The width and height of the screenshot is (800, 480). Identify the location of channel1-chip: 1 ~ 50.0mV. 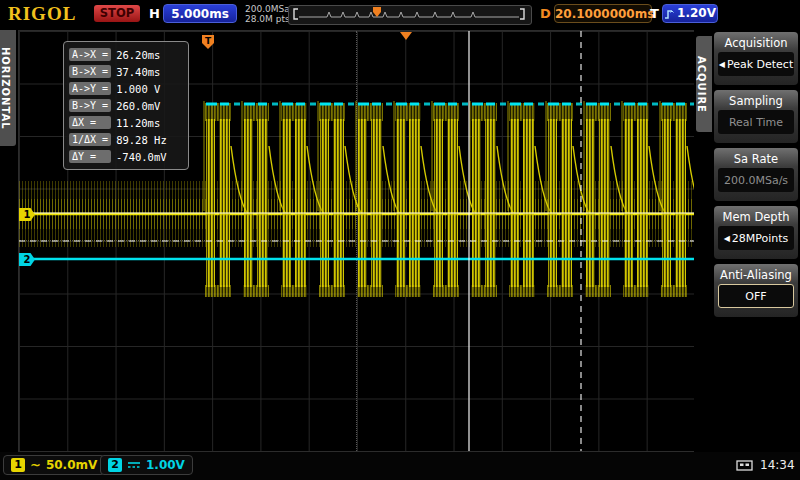
(54, 465).